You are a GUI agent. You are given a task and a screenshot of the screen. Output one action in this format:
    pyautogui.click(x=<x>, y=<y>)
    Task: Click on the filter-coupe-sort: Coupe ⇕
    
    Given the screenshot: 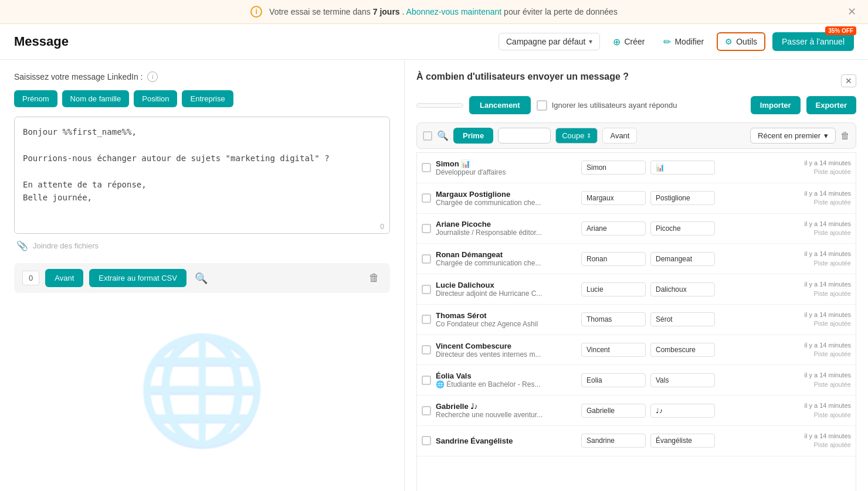 What is the action you would take?
    pyautogui.click(x=577, y=136)
    